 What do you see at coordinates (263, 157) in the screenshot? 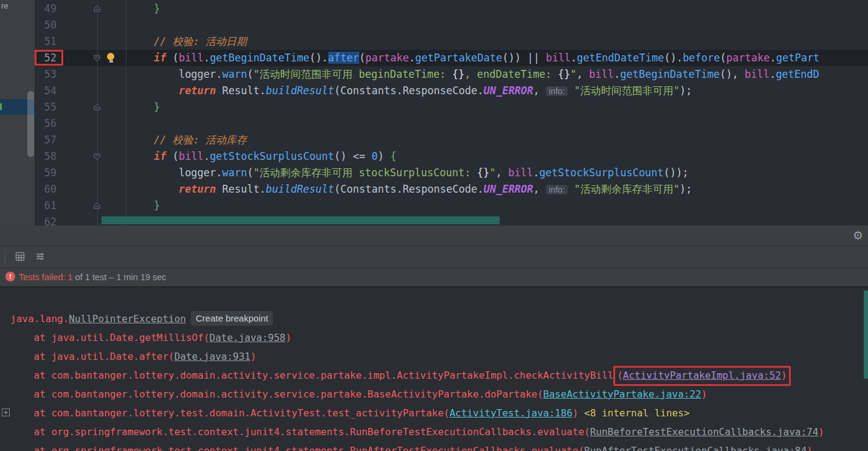
I see `code-text: if (bill.getStockSurplusCount() <= 0) {` at bounding box center [263, 157].